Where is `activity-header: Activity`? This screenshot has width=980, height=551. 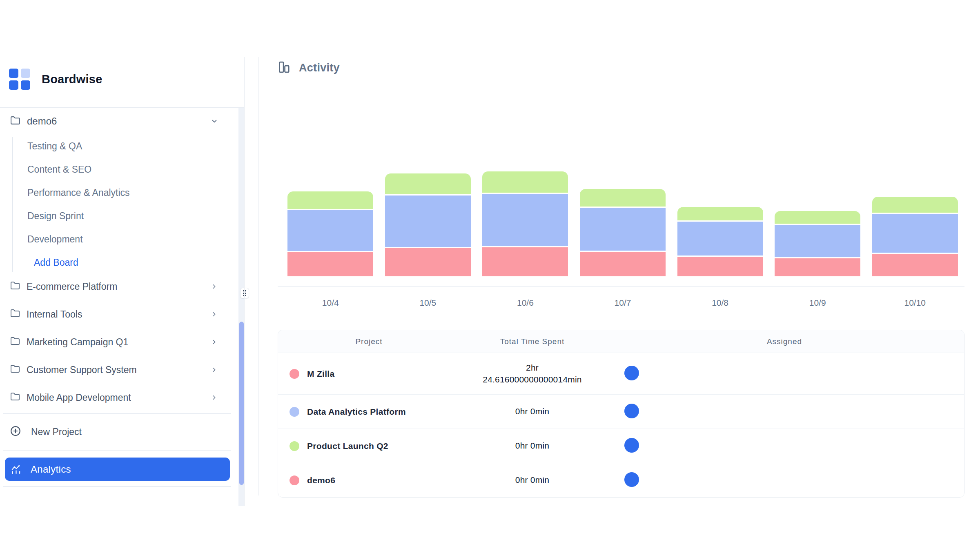 activity-header: Activity is located at coordinates (309, 68).